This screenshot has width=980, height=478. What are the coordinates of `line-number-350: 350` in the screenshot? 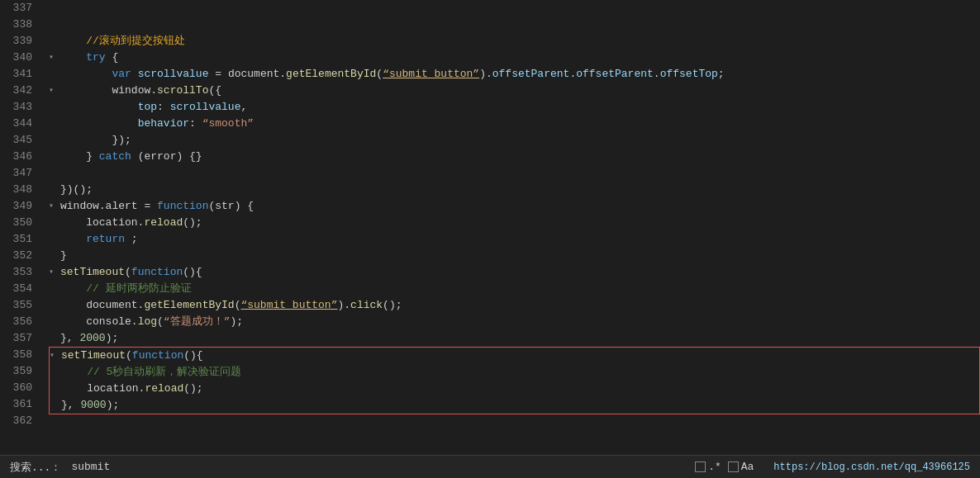 It's located at (20, 223).